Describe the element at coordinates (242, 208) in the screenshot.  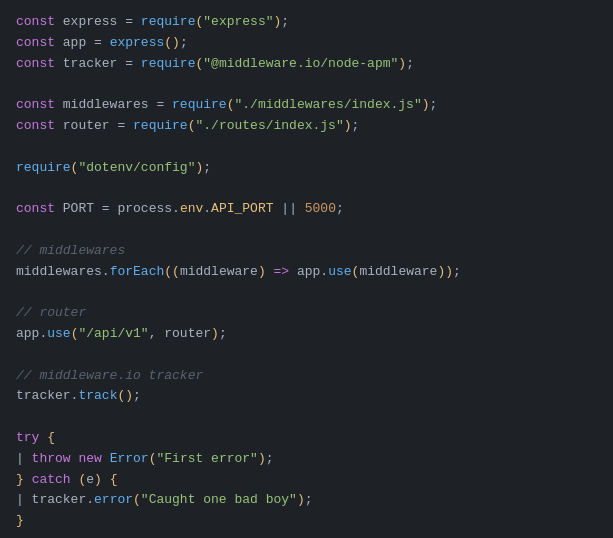
I see `code-token: API_PORT` at that location.